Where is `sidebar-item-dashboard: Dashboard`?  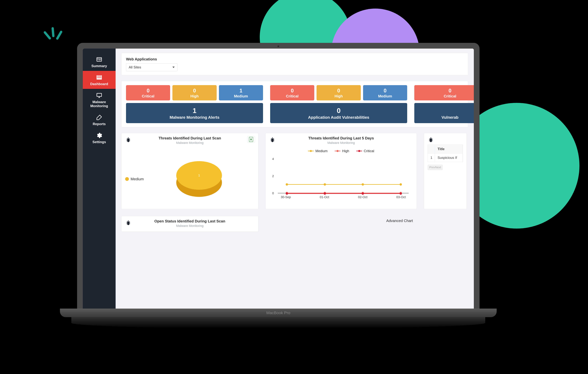
sidebar-item-dashboard: Dashboard is located at coordinates (99, 80).